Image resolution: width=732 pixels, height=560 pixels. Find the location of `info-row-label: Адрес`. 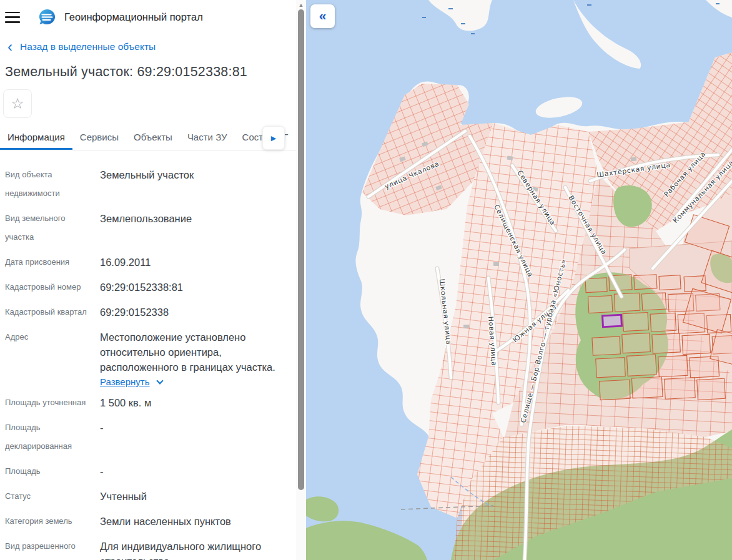

info-row-label: Адрес is located at coordinates (52, 357).